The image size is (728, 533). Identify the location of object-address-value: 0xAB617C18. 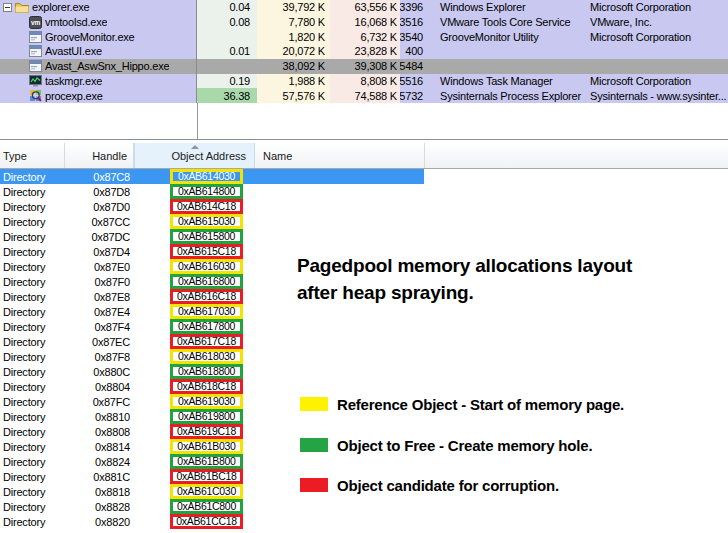
(206, 342).